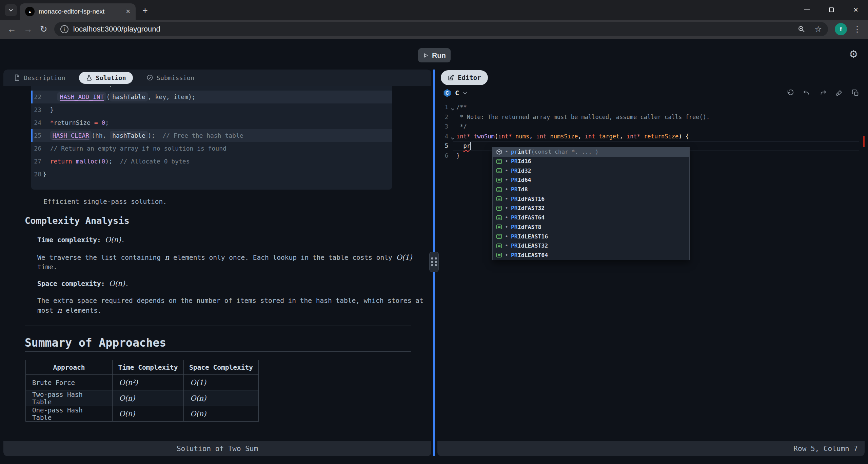  What do you see at coordinates (37, 149) in the screenshot?
I see `line-number: 26` at bounding box center [37, 149].